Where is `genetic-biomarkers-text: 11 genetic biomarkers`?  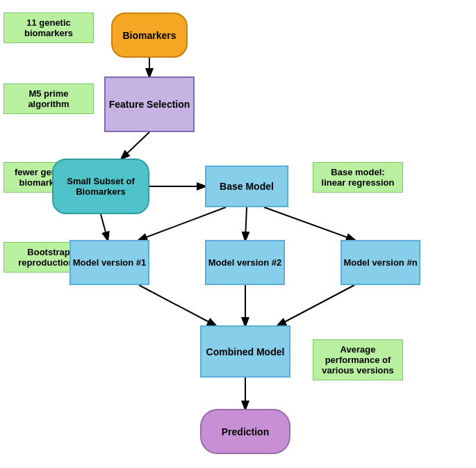 genetic-biomarkers-text: 11 genetic biomarkers is located at coordinates (49, 28).